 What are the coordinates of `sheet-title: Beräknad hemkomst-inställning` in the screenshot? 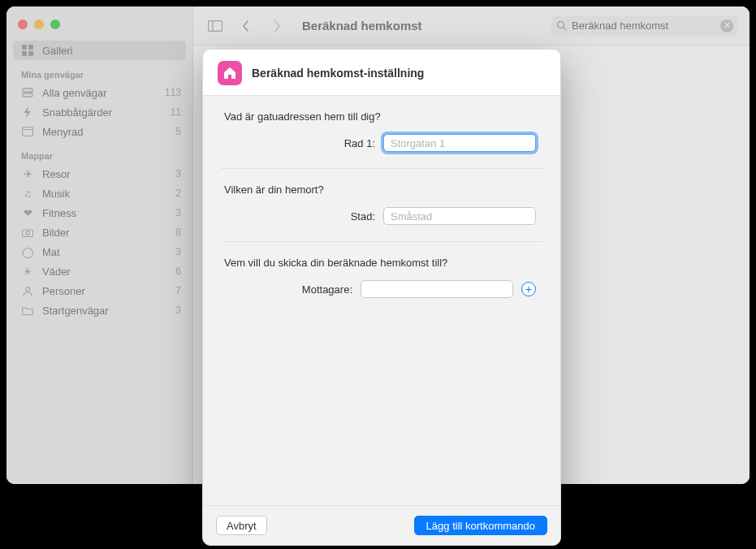 It's located at (338, 73).